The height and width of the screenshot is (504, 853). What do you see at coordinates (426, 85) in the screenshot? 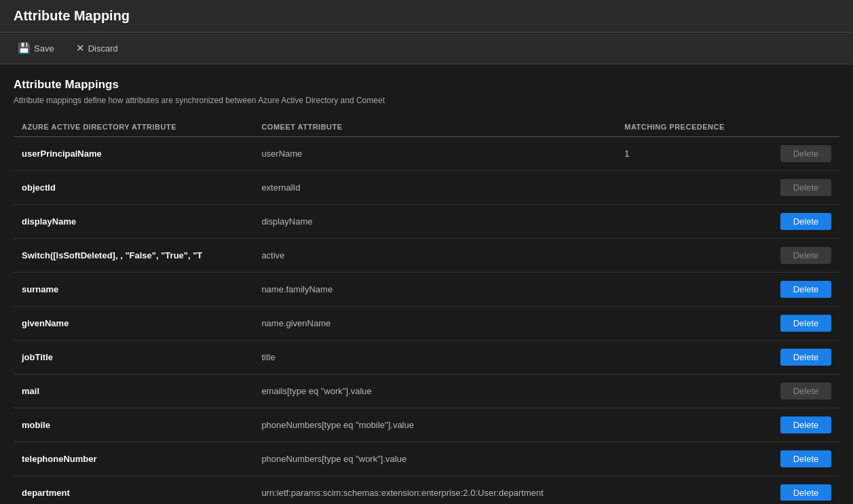
I see `section-title: Attribute Mappings` at bounding box center [426, 85].